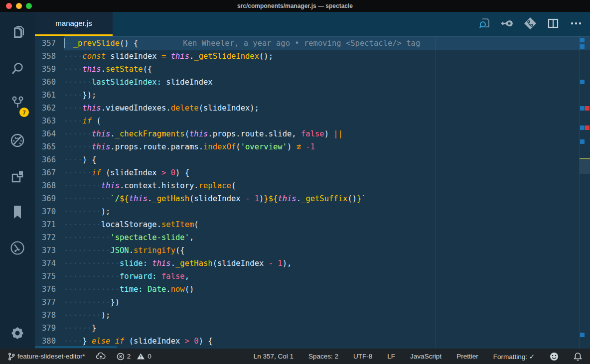 The height and width of the screenshot is (364, 590). Describe the element at coordinates (514, 357) in the screenshot. I see `status-item-formatting: Formatting: ✓` at that location.